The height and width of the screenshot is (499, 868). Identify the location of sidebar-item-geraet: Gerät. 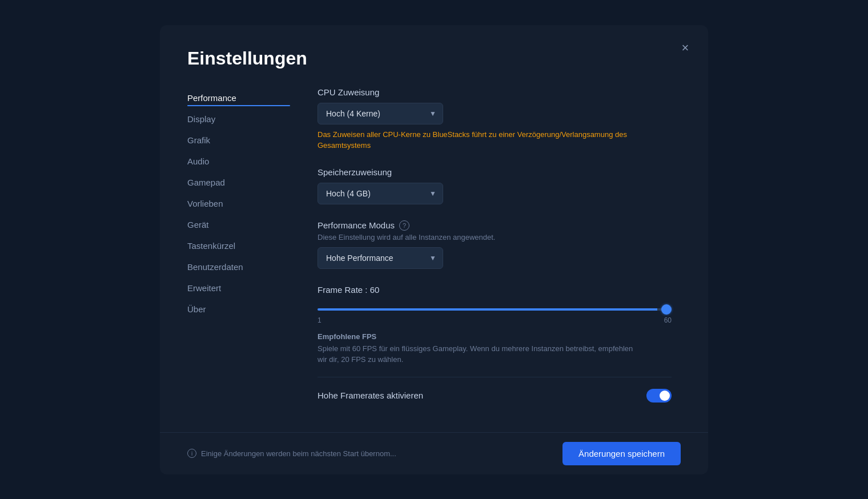
(239, 225).